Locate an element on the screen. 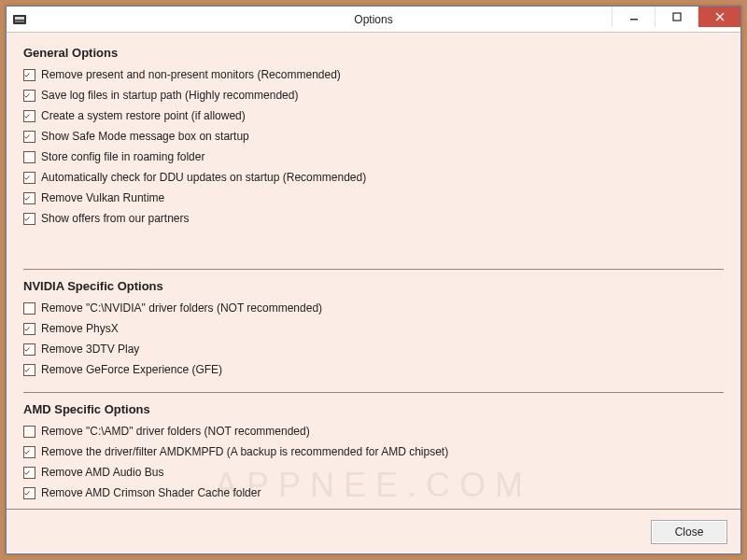  option-label: Store config file in roaming folder is located at coordinates (123, 157).